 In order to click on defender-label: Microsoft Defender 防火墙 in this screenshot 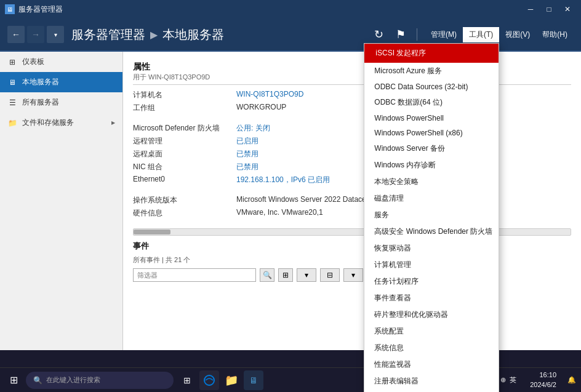, I will do `click(182, 128)`.